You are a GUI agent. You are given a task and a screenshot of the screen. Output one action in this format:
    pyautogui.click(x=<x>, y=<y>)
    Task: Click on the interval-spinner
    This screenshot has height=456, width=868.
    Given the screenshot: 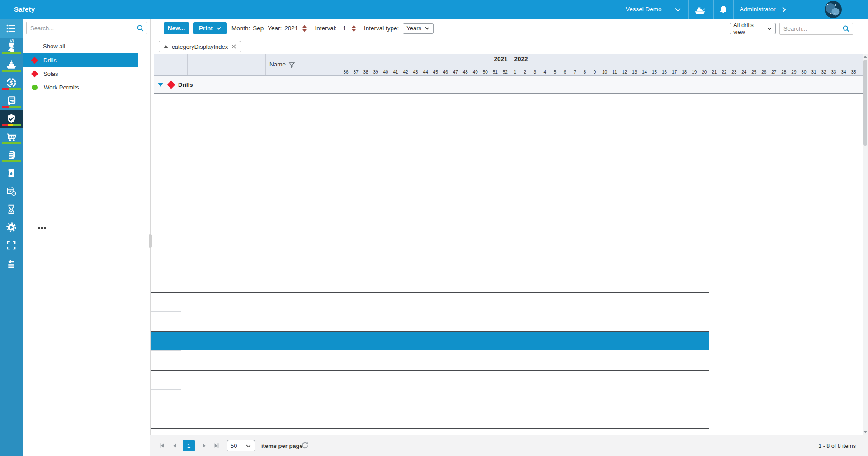 What is the action you would take?
    pyautogui.click(x=354, y=28)
    